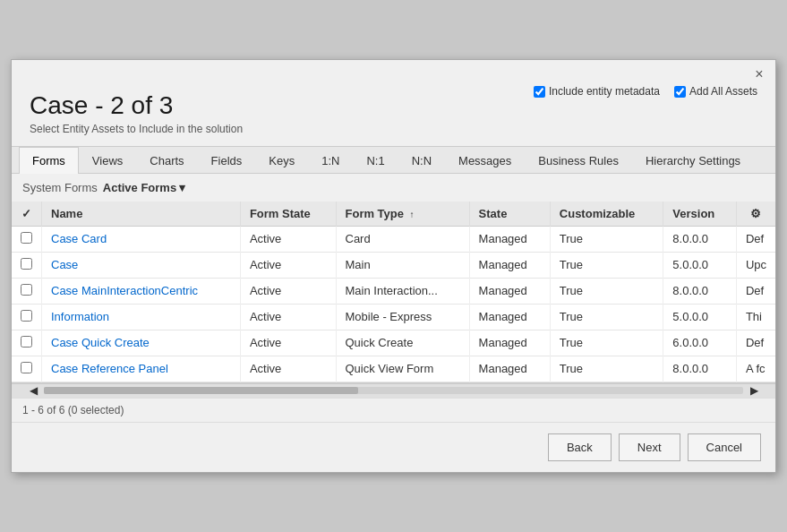 The image size is (787, 532). Describe the element at coordinates (394, 290) in the screenshot. I see `table-row: Case MainInteractionCentricActiveMain In…` at that location.